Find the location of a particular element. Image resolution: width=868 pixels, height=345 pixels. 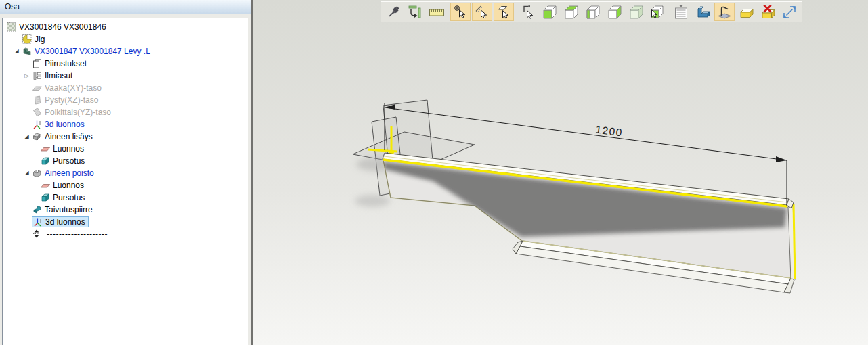

pin-icon is located at coordinates (393, 12).